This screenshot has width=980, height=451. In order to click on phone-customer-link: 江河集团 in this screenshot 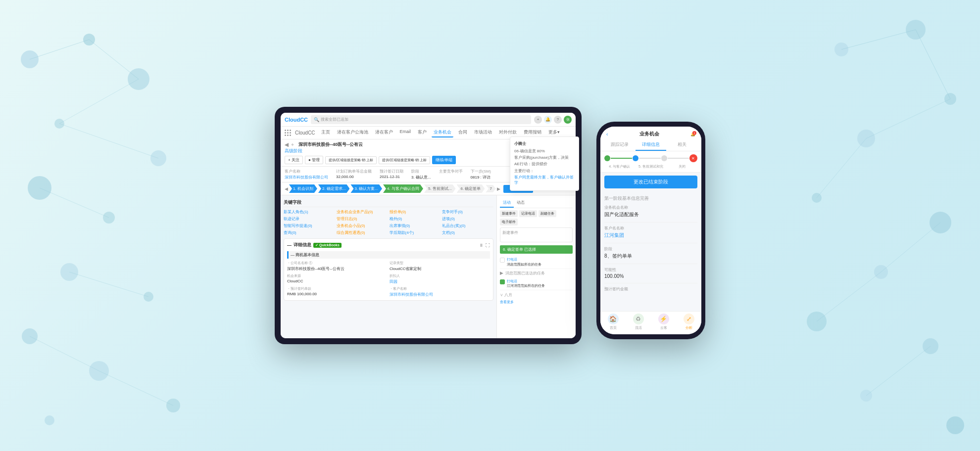, I will do `click(651, 235)`.